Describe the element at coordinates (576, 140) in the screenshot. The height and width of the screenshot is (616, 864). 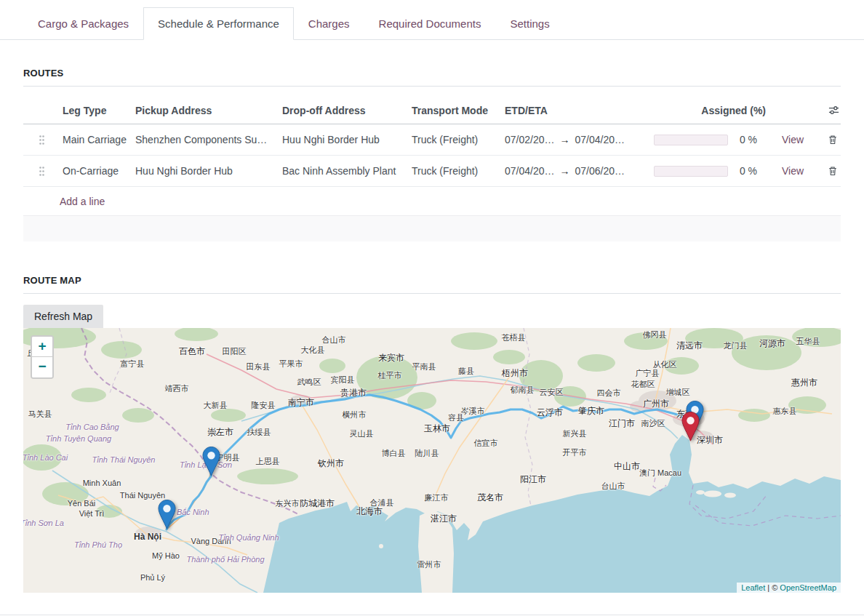
I see `etd-eta-cell: 07/02/20… → 07/04/20…` at that location.